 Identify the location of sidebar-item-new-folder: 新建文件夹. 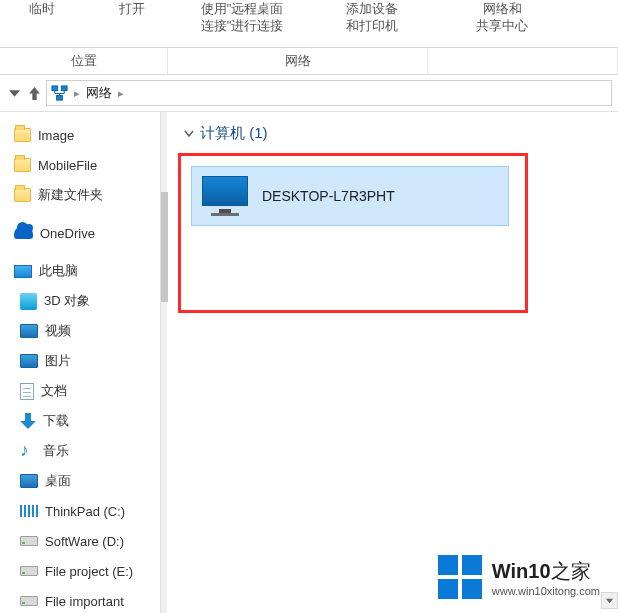
(80, 195).